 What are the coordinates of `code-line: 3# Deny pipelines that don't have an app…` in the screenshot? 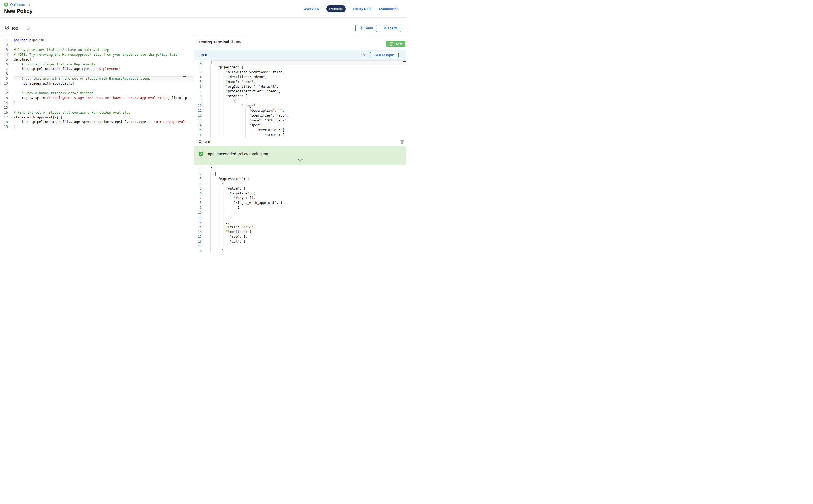 It's located at (97, 50).